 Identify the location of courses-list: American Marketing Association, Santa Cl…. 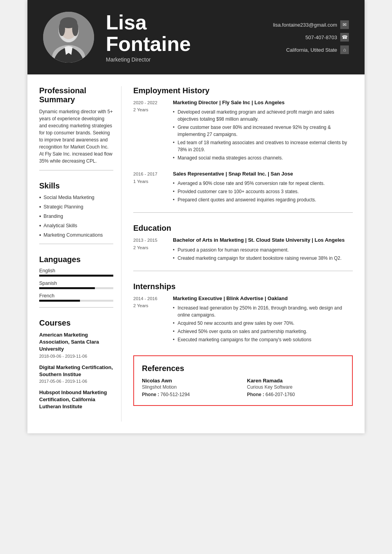
(76, 371).